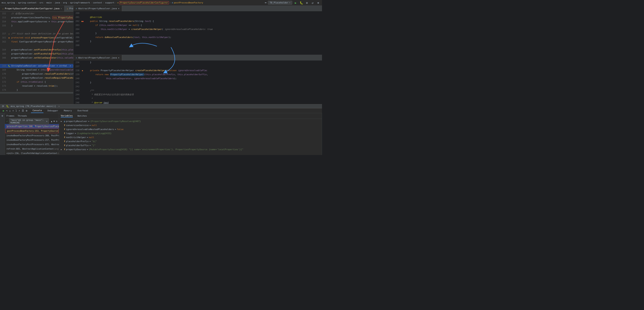 This screenshot has width=644, height=310. Describe the element at coordinates (198, 99) in the screenshot. I see `rb-line-245: 245 *` at that location.